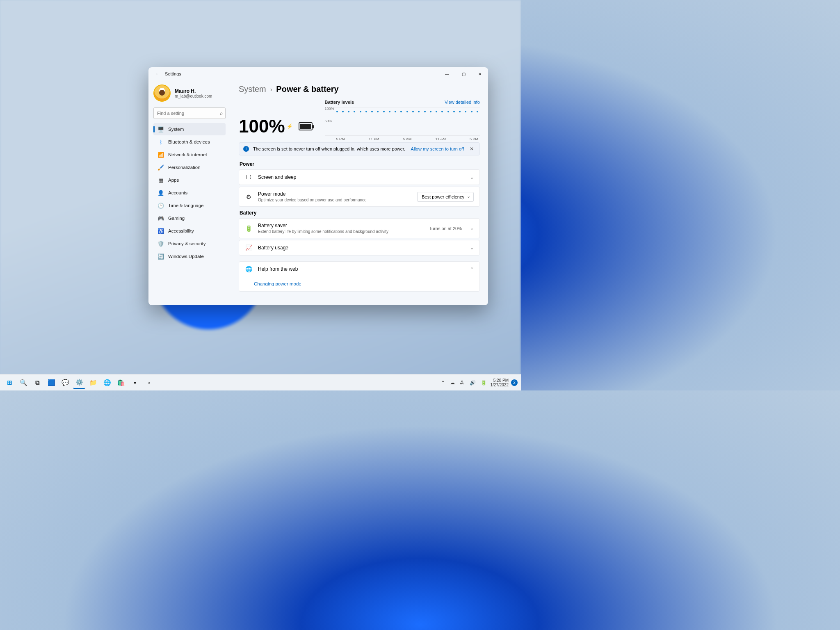 The image size is (840, 630). I want to click on update-icon: 🔄, so click(161, 257).